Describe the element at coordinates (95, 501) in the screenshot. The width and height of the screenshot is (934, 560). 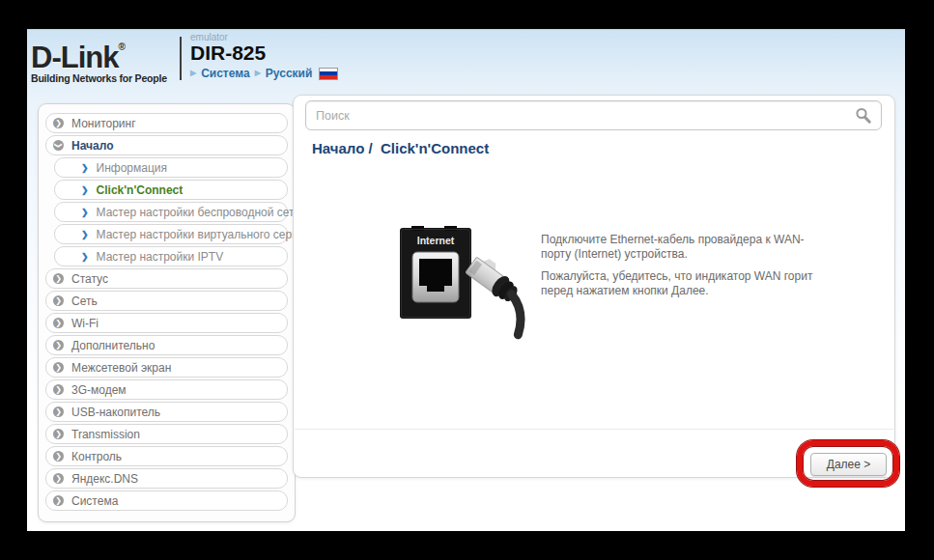
I see `sidebar-item-label: Система` at that location.